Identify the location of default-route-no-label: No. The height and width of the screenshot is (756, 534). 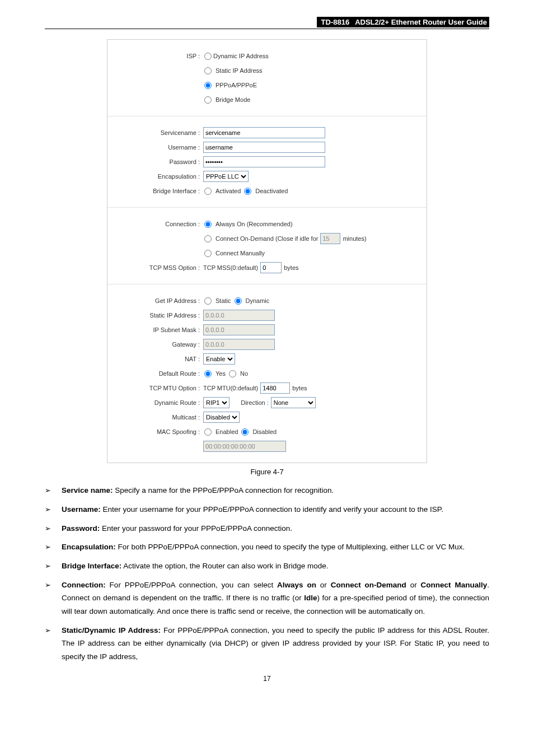
(244, 374).